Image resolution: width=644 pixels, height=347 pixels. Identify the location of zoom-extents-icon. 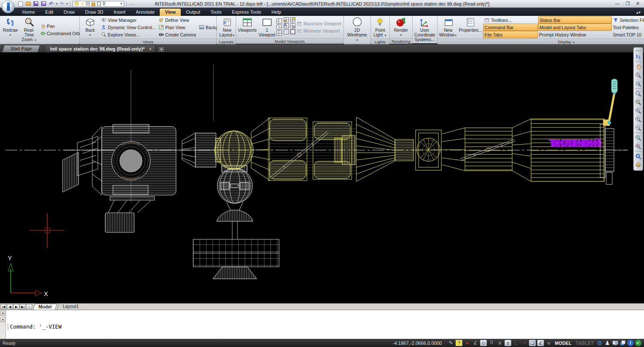
(638, 156).